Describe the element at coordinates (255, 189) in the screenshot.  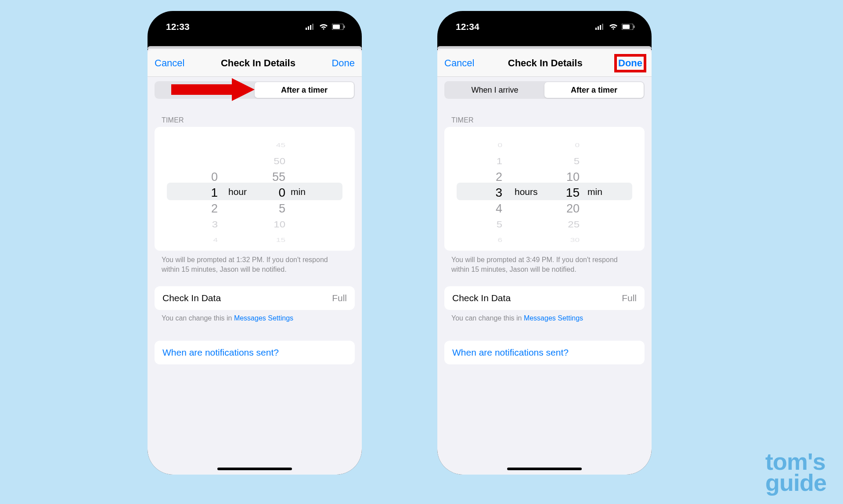
I see `timer-picker: 0 1 2 3 4 45 50 55 0 5 10` at that location.